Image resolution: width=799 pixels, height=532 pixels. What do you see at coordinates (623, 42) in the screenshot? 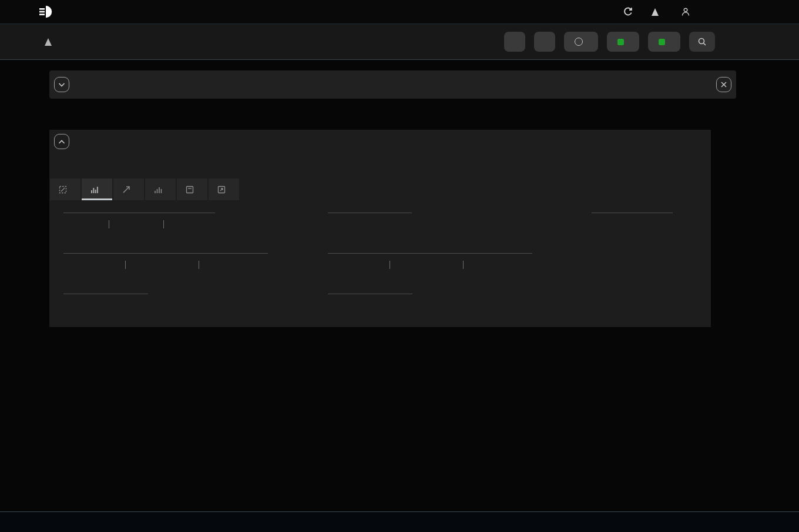
I see `nmea-button` at bounding box center [623, 42].